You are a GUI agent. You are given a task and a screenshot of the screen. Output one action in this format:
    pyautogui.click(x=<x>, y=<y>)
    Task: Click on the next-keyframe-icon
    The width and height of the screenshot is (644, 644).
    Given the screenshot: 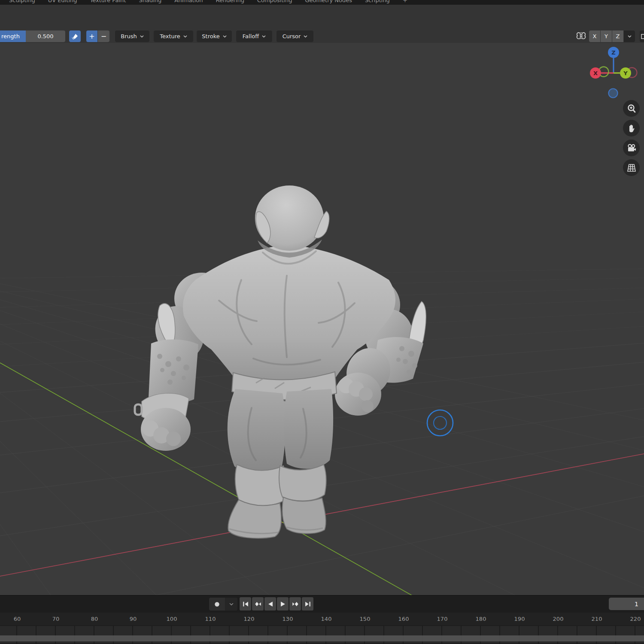 What is the action you would take?
    pyautogui.click(x=295, y=604)
    